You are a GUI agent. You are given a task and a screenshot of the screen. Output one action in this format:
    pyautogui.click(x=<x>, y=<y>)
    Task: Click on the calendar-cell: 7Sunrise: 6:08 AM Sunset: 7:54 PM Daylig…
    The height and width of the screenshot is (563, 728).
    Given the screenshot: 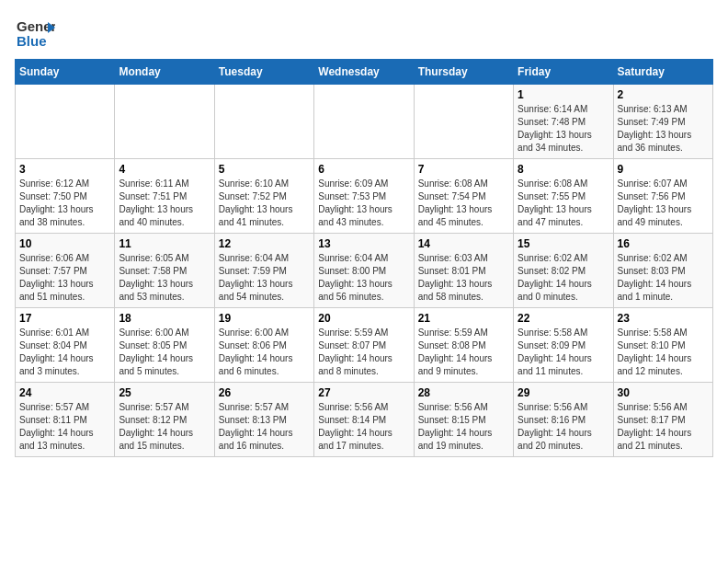 What is the action you would take?
    pyautogui.click(x=463, y=197)
    